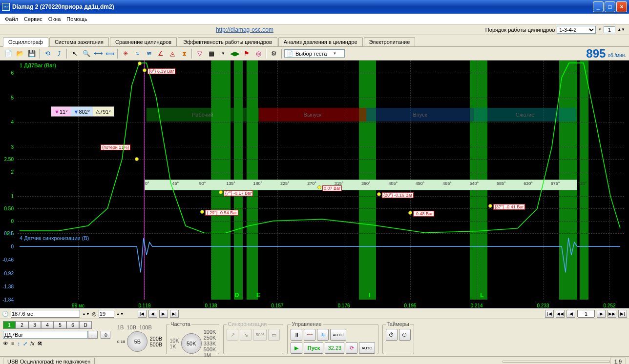 This screenshot has width=629, height=364. I want to click on spin-icon: ▲▼, so click(86, 314).